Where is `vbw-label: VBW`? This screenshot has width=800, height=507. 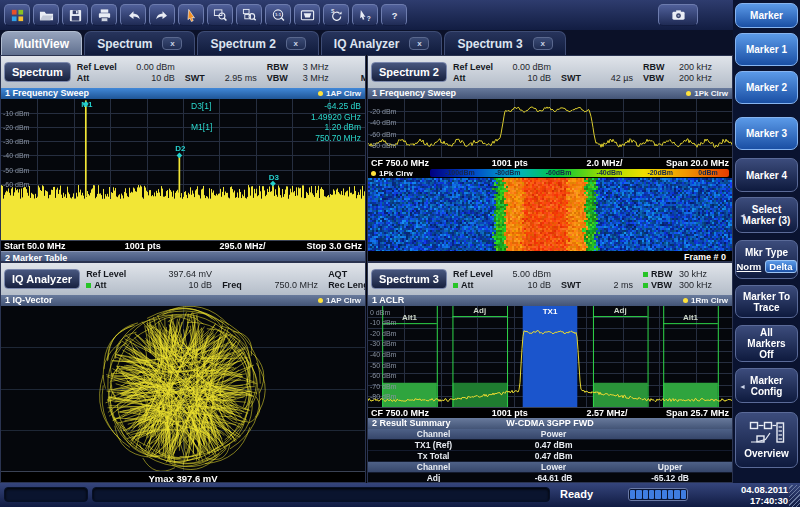
vbw-label: VBW is located at coordinates (661, 285).